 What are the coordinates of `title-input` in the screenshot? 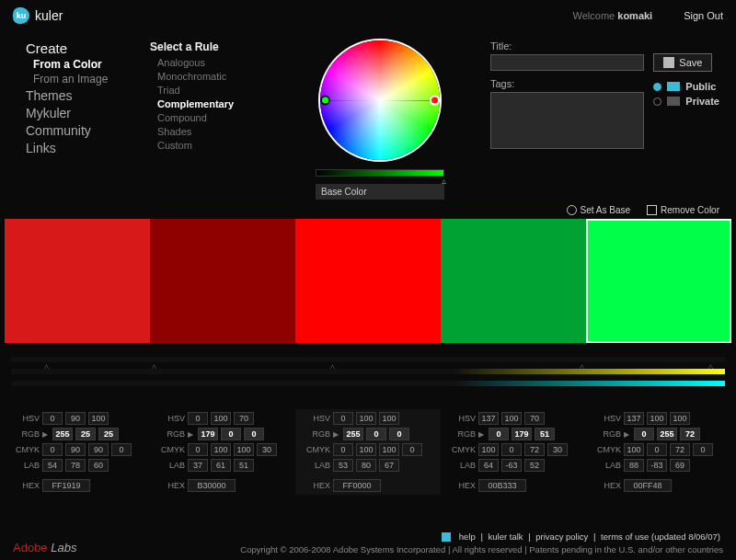 It's located at (567, 63).